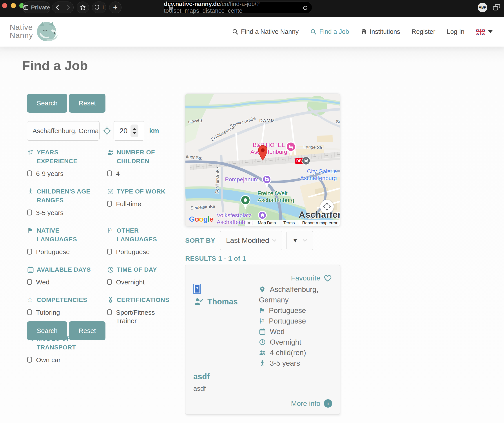  Describe the element at coordinates (362, 32) in the screenshot. I see `main-nav: Find a Native Nanny Find a Job Instituti…` at that location.